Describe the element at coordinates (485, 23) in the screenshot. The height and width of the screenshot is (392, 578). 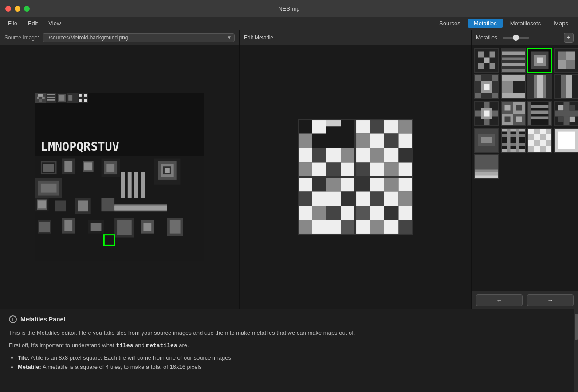
I see `tab-metatiles: Metatiles` at that location.